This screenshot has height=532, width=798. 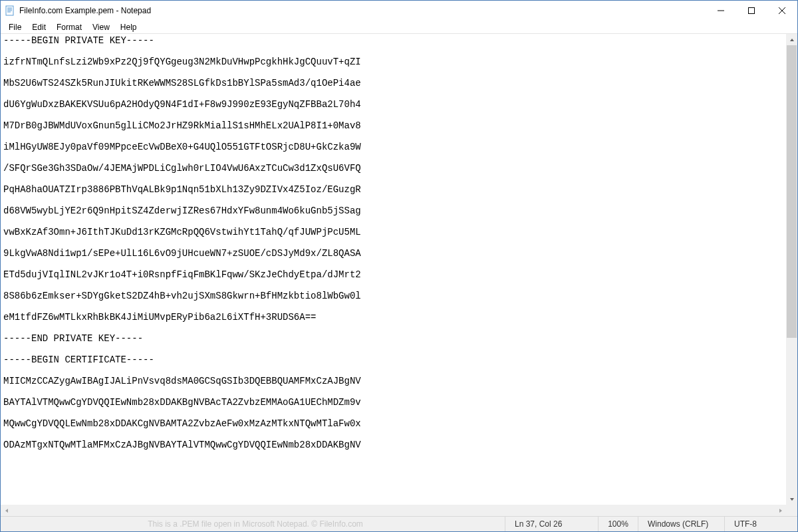 What do you see at coordinates (721, 11) in the screenshot?
I see `minimize-button` at bounding box center [721, 11].